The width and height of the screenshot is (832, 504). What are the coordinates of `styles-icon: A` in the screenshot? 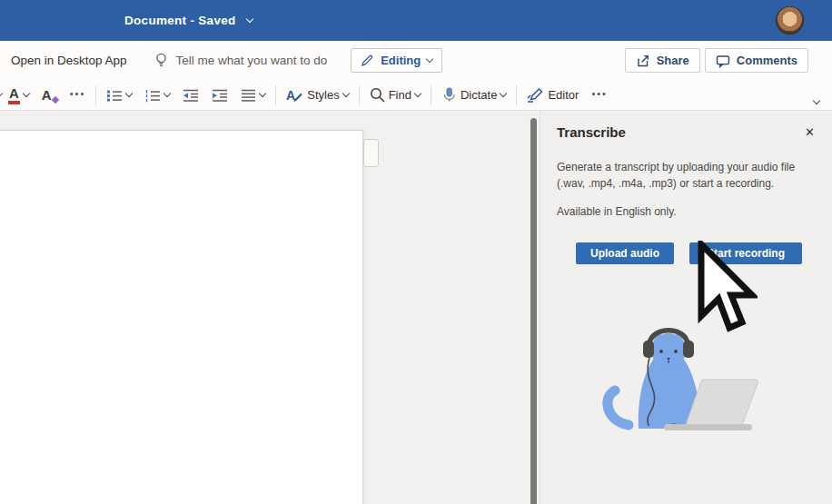 It's located at (294, 94).